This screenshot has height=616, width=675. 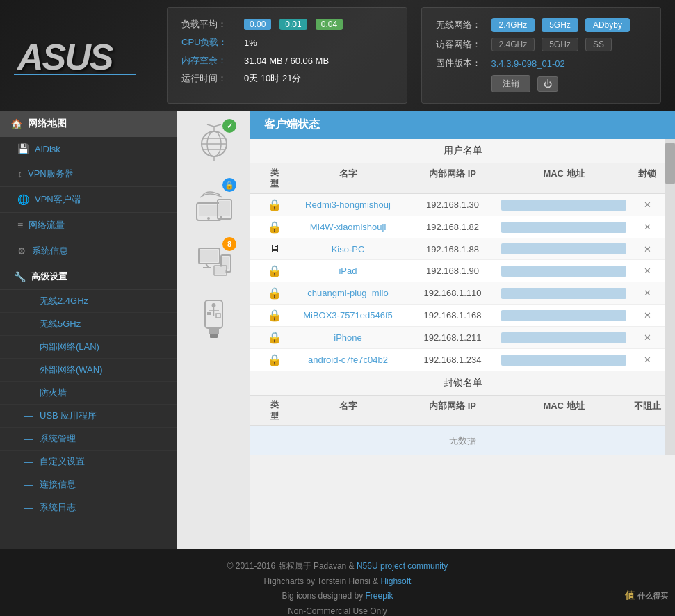 I want to click on sidebar-label-advanced: 高级设置, so click(x=49, y=277).